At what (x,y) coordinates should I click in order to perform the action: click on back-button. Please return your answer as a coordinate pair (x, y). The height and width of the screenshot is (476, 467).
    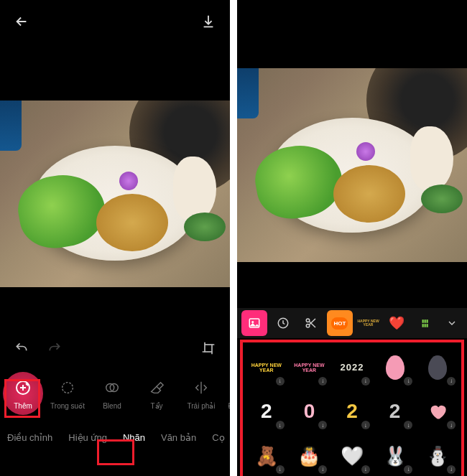
    Looking at the image, I should click on (22, 22).